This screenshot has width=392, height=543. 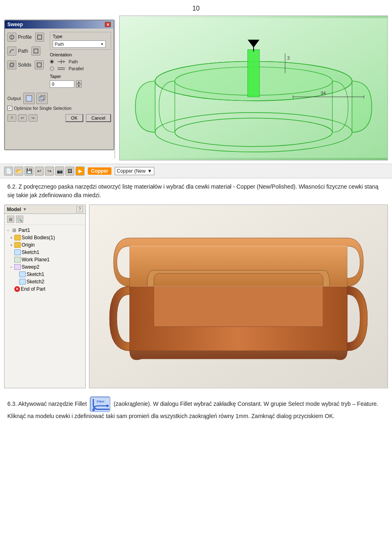 I want to click on footer-redo-icon: ↪, so click(x=33, y=118).